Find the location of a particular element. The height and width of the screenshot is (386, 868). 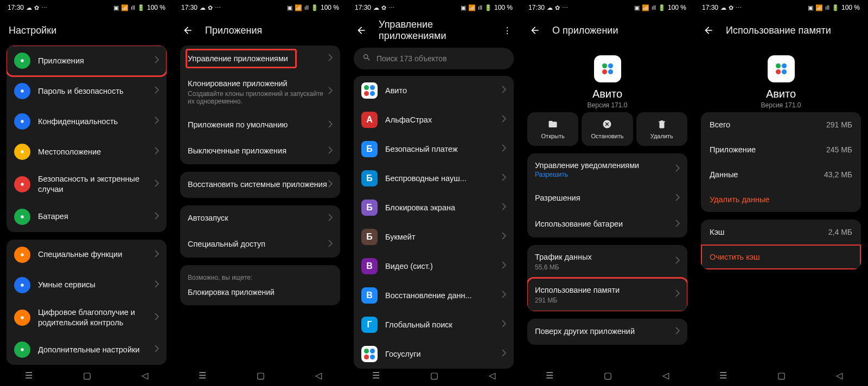

row-label: Использование батареи is located at coordinates (605, 224).